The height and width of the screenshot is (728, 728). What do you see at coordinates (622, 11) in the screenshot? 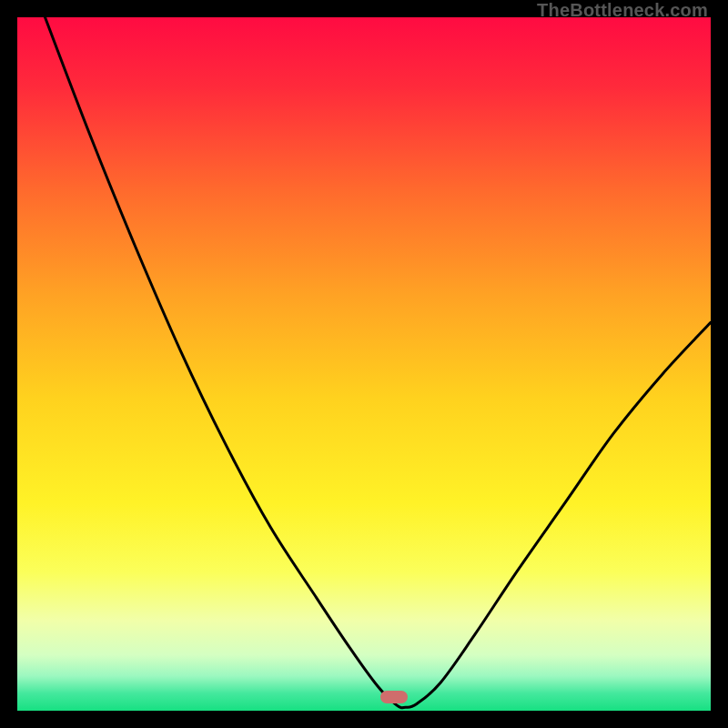
I see `watermark-text: TheBottleneck.com` at bounding box center [622, 11].